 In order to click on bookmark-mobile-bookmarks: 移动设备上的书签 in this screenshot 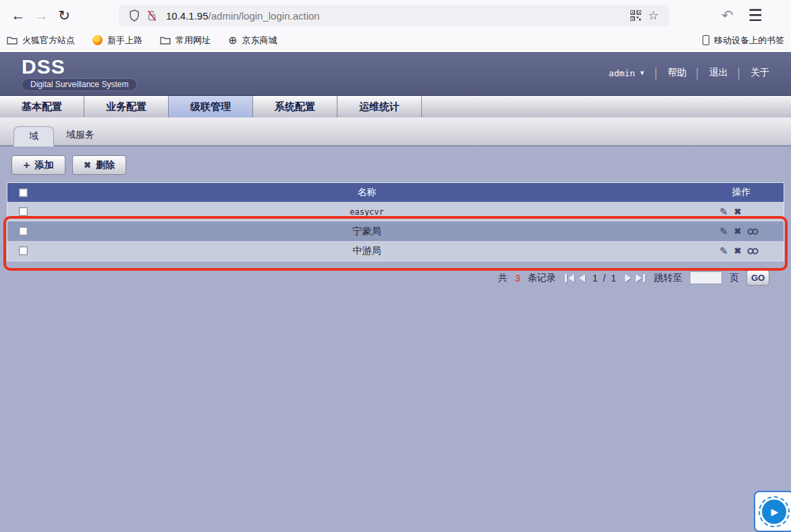, I will do `click(744, 41)`.